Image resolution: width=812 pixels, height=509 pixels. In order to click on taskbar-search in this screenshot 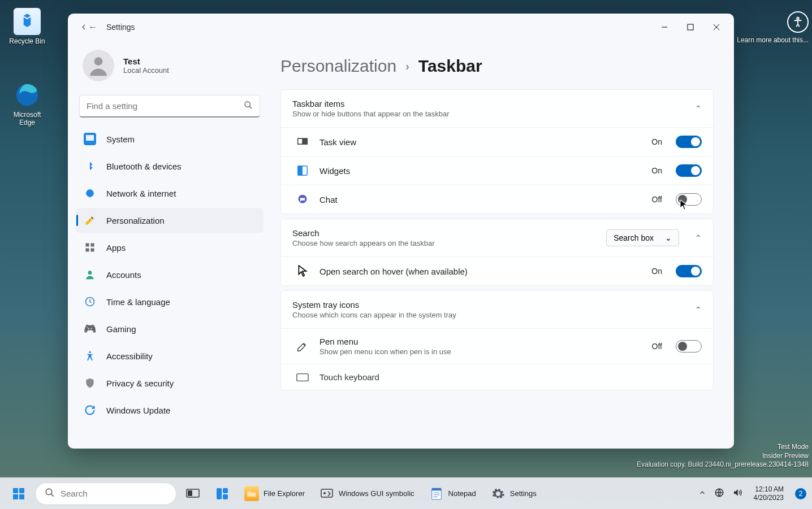, I will do `click(106, 494)`.